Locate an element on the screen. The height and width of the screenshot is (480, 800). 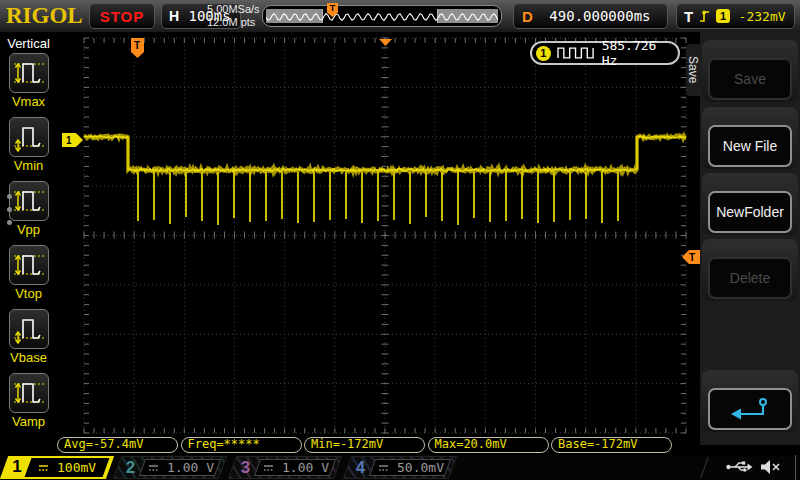
vmin-icon is located at coordinates (29, 137).